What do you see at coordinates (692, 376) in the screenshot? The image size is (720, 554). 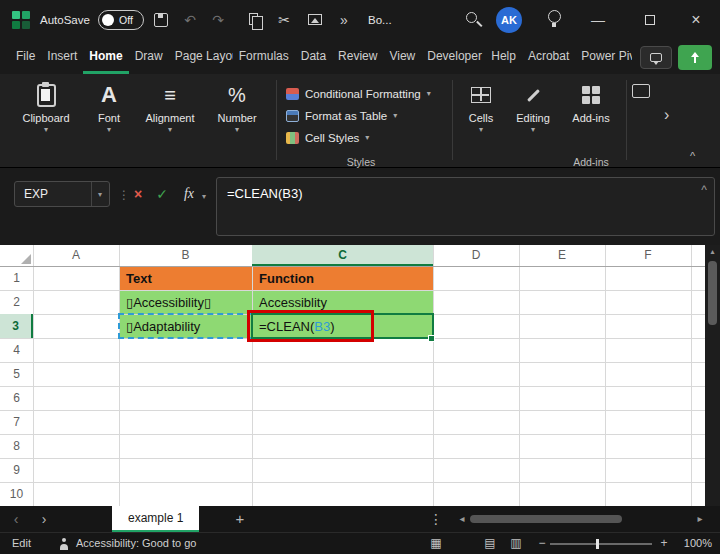 I see `gridline` at bounding box center [692, 376].